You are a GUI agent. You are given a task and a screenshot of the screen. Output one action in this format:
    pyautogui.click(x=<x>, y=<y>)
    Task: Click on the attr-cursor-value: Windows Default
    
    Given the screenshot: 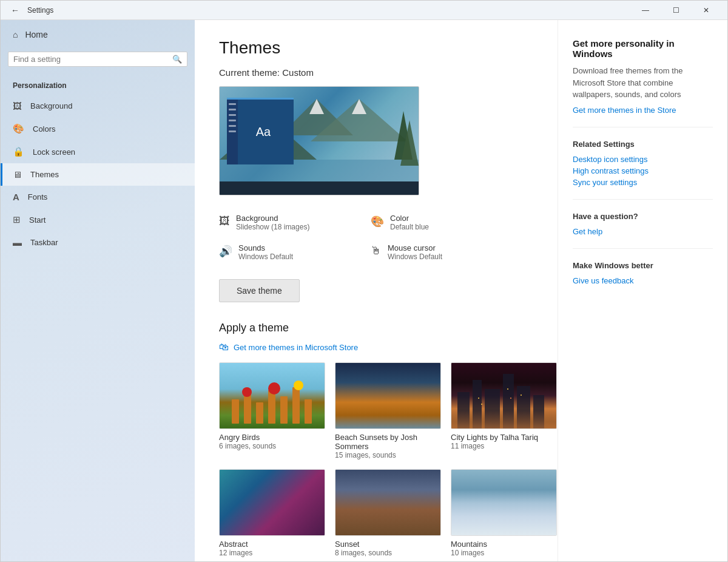 What is the action you would take?
    pyautogui.click(x=415, y=257)
    